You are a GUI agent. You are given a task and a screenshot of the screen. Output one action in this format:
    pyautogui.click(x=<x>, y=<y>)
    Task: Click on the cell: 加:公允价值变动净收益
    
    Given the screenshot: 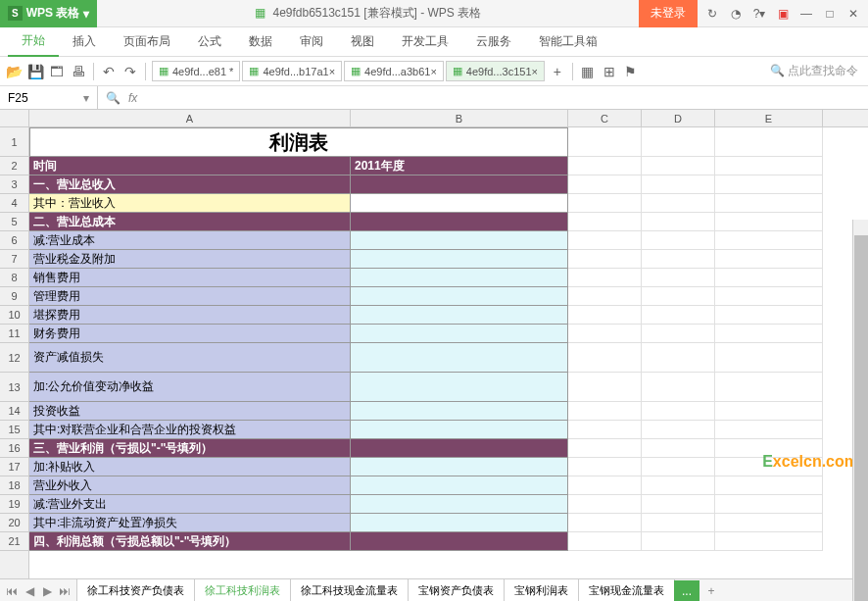 What is the action you would take?
    pyautogui.click(x=190, y=387)
    